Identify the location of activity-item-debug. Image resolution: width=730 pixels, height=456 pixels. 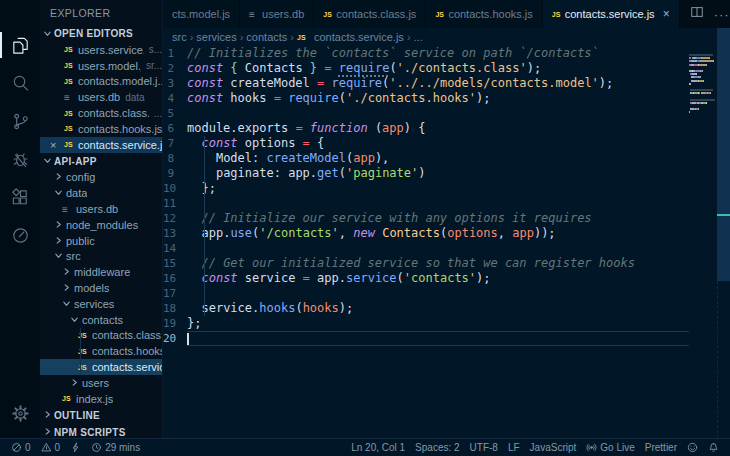
(20, 159).